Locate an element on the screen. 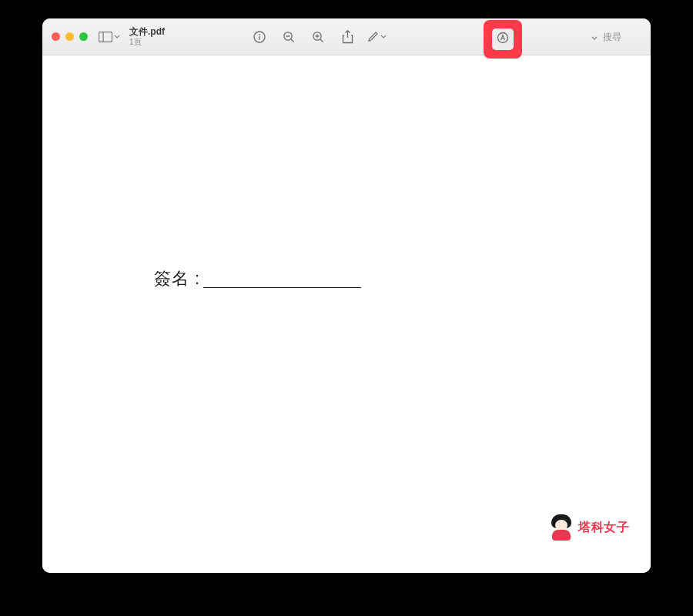 The height and width of the screenshot is (616, 693). close-button is located at coordinates (55, 37).